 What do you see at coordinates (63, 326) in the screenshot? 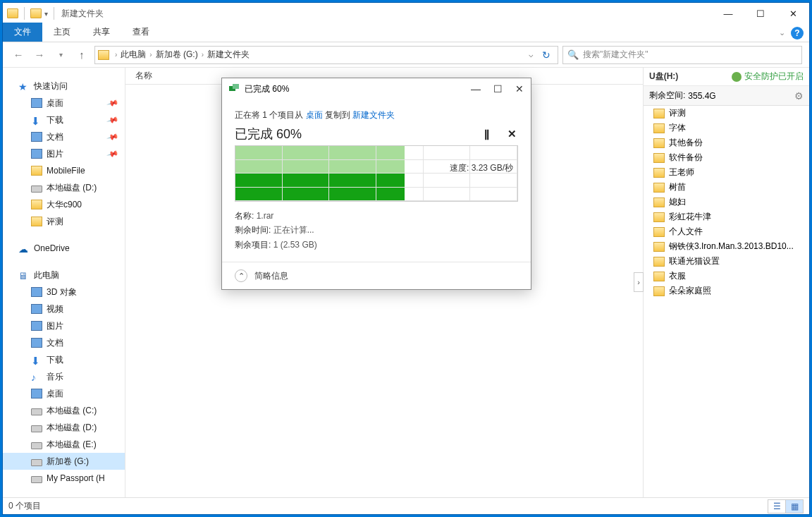
I see `nav-pictures2: 图片` at bounding box center [63, 326].